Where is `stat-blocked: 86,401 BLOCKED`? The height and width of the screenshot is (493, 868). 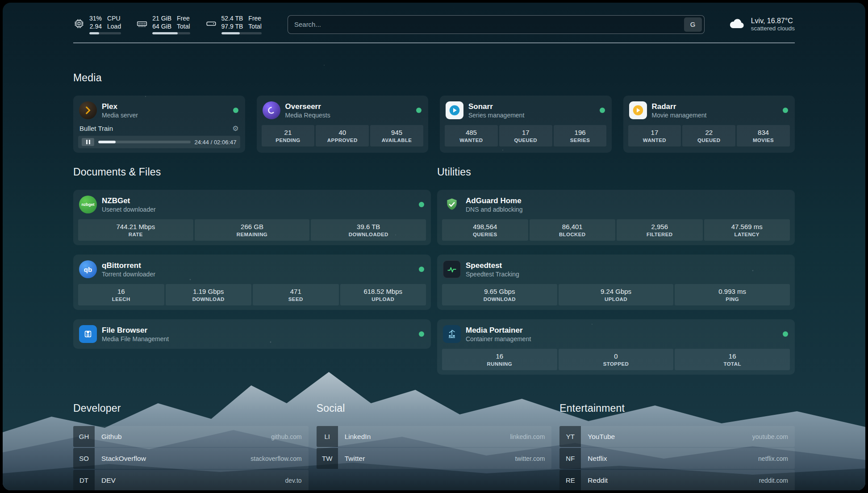
stat-blocked: 86,401 BLOCKED is located at coordinates (572, 230).